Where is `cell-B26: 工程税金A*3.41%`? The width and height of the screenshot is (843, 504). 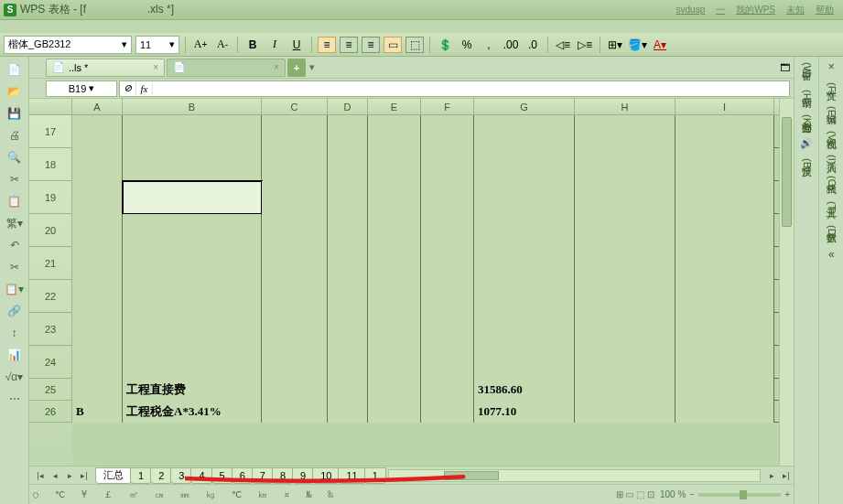
cell-B26: 工程税金A*3.41% is located at coordinates (192, 412).